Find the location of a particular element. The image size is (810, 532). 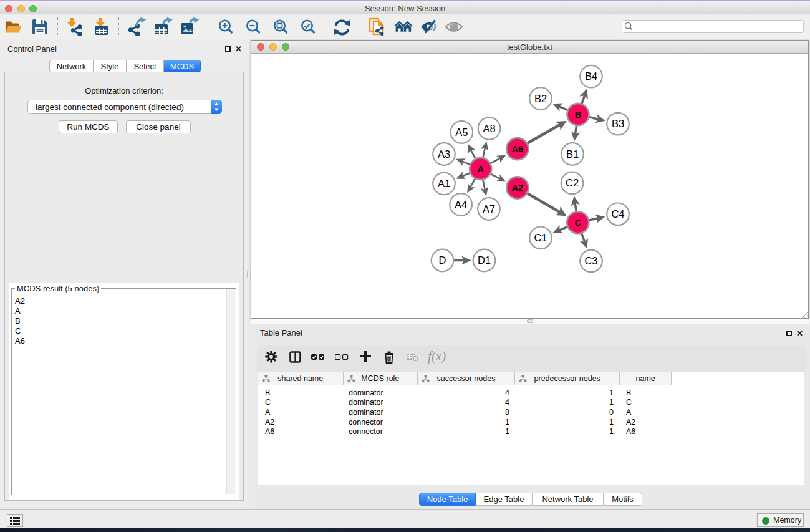

svg-text: C3 is located at coordinates (591, 261).